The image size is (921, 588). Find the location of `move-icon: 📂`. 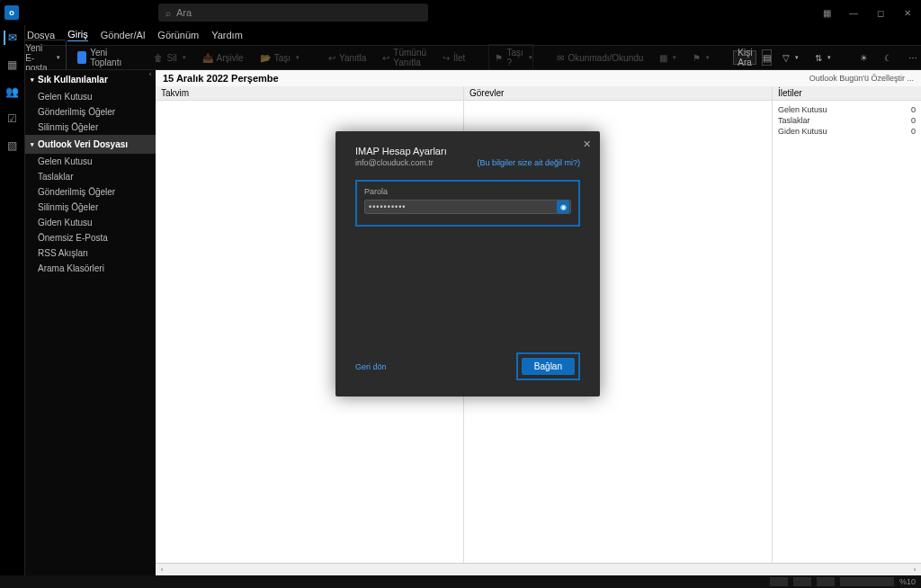

move-icon: 📂 is located at coordinates (265, 58).